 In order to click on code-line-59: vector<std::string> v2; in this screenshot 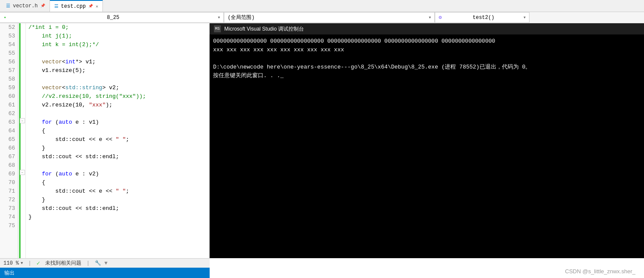, I will do `click(119, 88)`.